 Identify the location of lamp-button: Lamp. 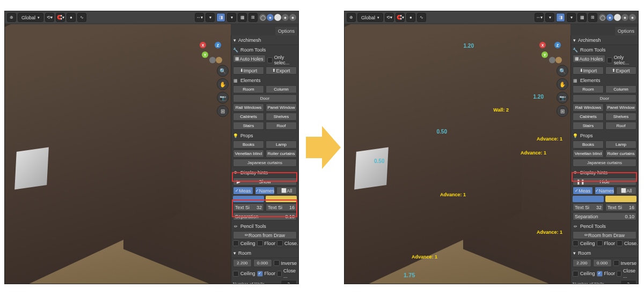
(281, 145).